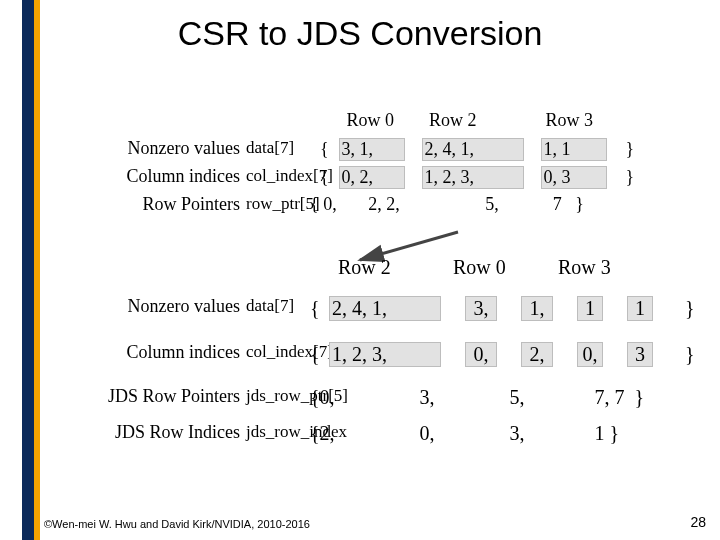  What do you see at coordinates (514, 120) in the screenshot?
I see `csr-header-row: Row 0 Row 2 Row 3` at bounding box center [514, 120].